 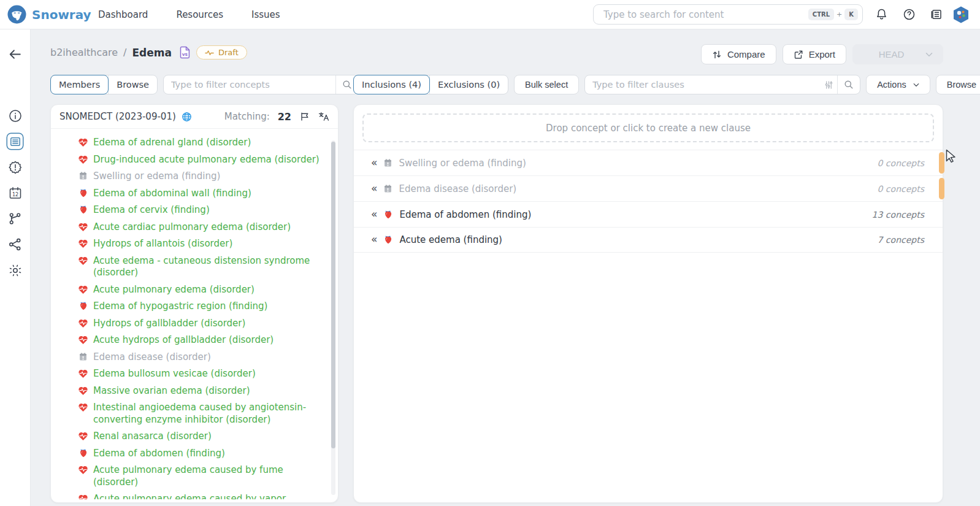 I want to click on tab-members: Members, so click(x=80, y=85).